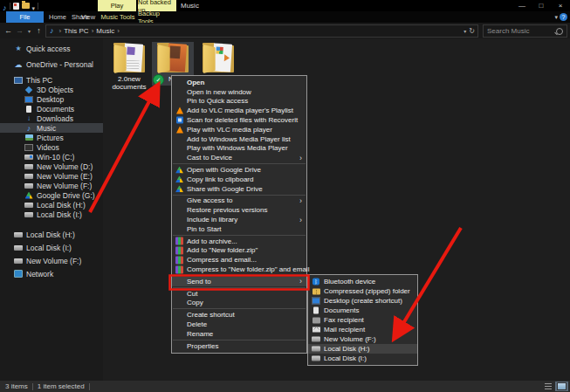 This screenshot has width=570, height=392. I want to click on sidebar-item-win10-c: Win-10 (C:), so click(52, 157).